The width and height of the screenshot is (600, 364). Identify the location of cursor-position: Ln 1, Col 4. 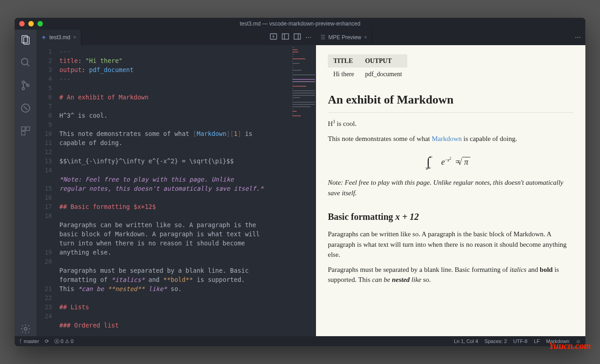
(466, 341).